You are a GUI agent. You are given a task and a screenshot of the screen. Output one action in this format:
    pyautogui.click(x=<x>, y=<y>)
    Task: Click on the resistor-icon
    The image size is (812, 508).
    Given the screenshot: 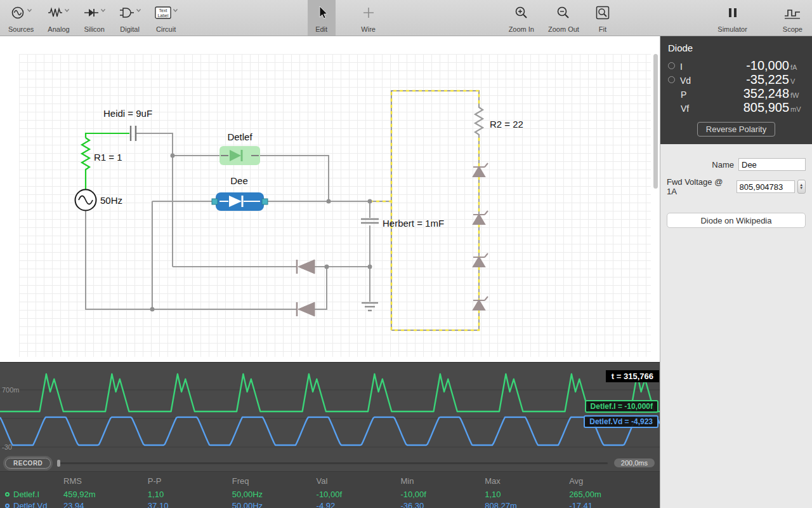 What is the action you would take?
    pyautogui.click(x=55, y=13)
    